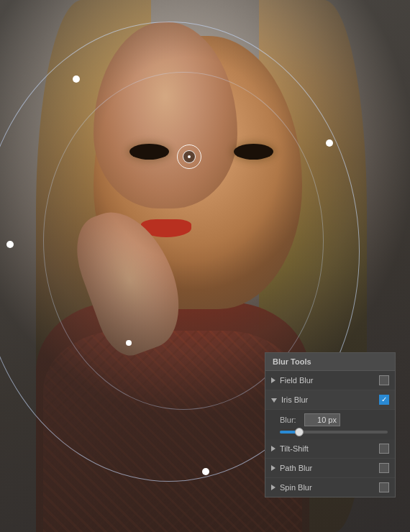 This screenshot has height=532, width=410. Describe the element at coordinates (330, 424) in the screenshot. I see `iris-blur-section: Blur:` at that location.